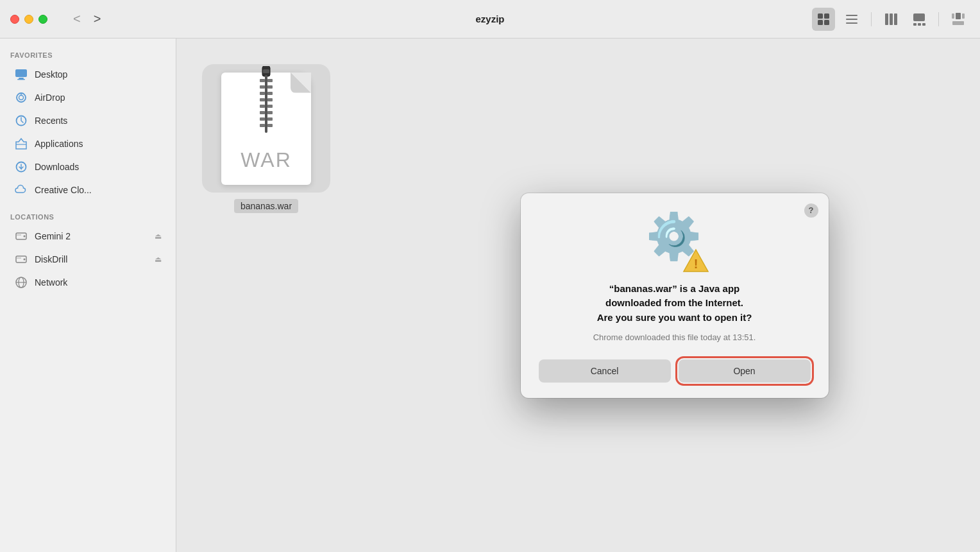 Image resolution: width=980 pixels, height=552 pixels. I want to click on window-controls, so click(29, 19).